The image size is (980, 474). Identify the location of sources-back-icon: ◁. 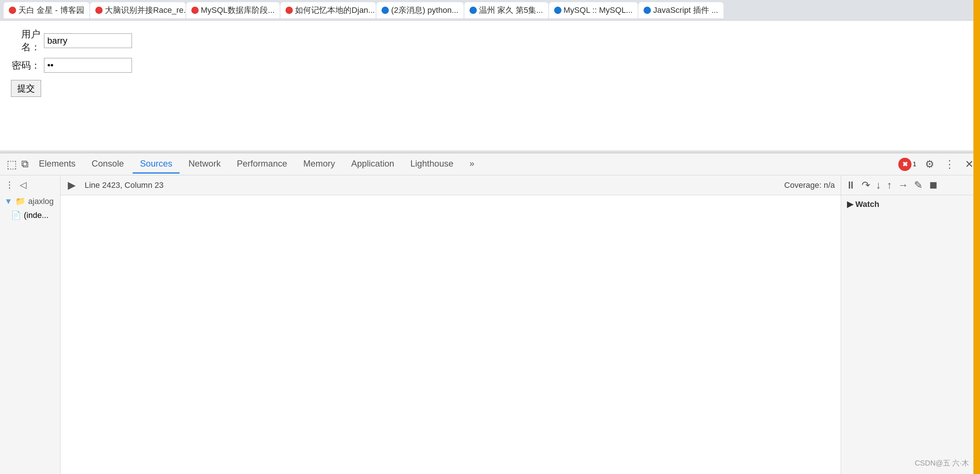
(23, 185).